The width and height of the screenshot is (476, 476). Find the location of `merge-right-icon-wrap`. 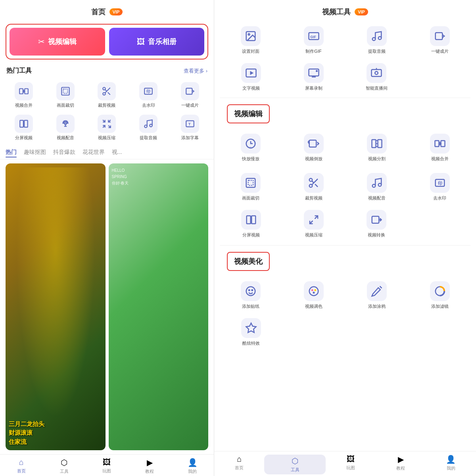

merge-right-icon-wrap is located at coordinates (440, 144).